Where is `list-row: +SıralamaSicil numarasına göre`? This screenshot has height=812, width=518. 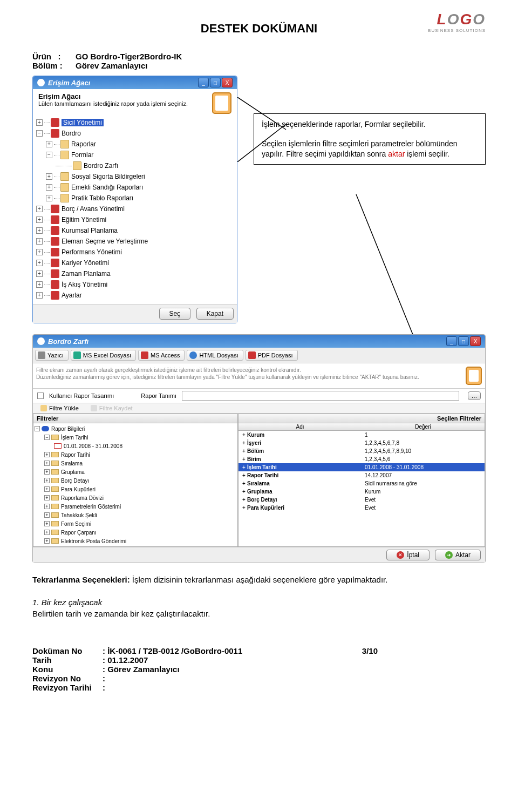
list-row: +SıralamaSicil numarasına göre is located at coordinates (362, 484).